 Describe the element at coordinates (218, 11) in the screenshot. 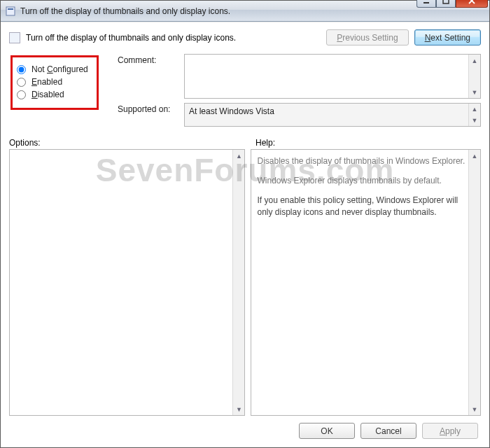

I see `window-title: Turn off the display of thumbnails and o…` at that location.